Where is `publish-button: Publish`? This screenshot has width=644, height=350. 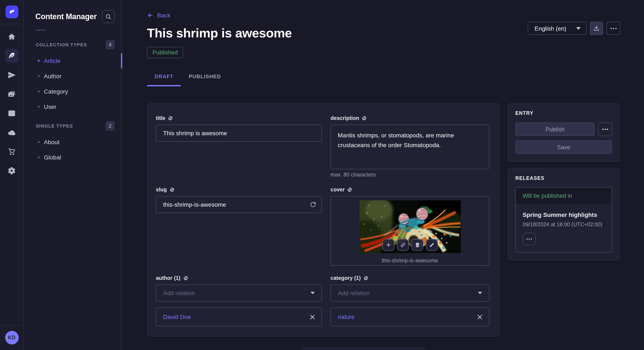
publish-button: Publish is located at coordinates (555, 129).